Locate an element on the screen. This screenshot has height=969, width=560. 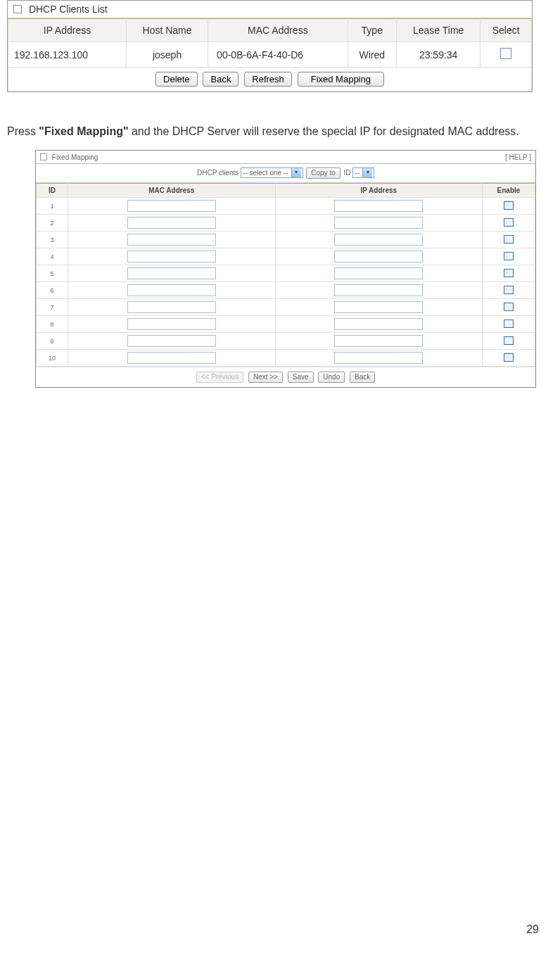
col-lease: Lease Time is located at coordinates (438, 31).